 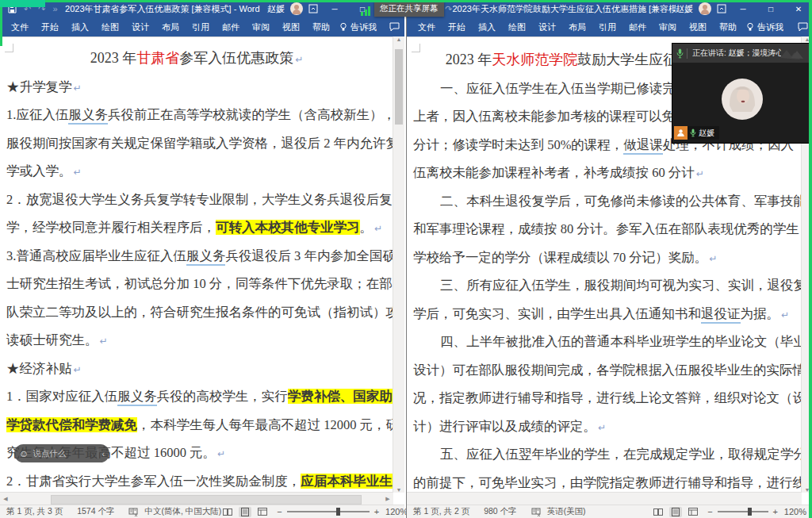 What do you see at coordinates (604, 498) in the screenshot?
I see `horizontal-scrollbar` at bounding box center [604, 498].